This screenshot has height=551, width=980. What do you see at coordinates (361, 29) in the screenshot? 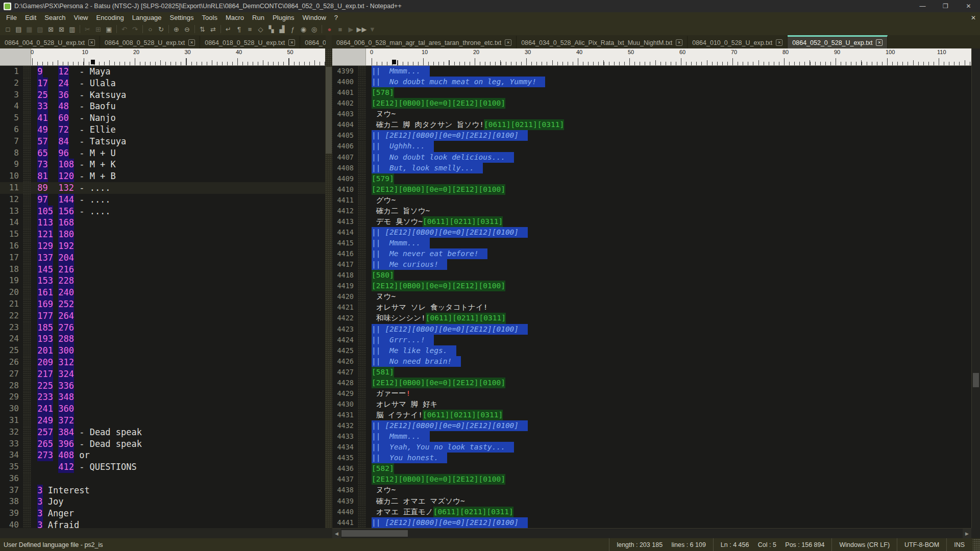
I see `macro-run-multiple-icon: ▶▶` at bounding box center [361, 29].